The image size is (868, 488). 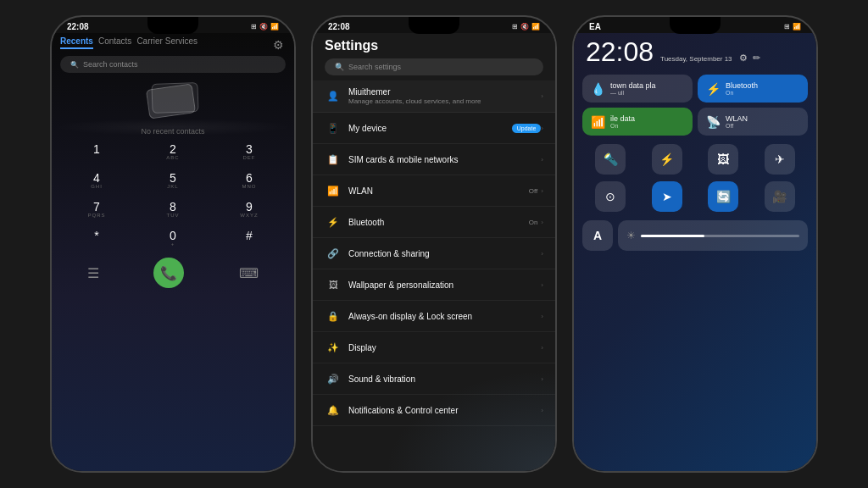 What do you see at coordinates (697, 59) in the screenshot?
I see `date-line: Tuesday, September 13` at bounding box center [697, 59].